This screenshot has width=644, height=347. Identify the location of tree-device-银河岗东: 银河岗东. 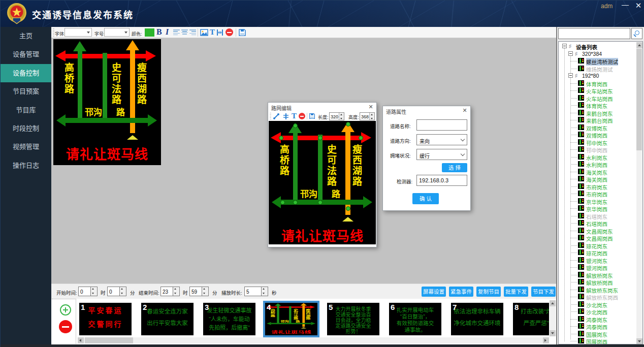
(600, 260).